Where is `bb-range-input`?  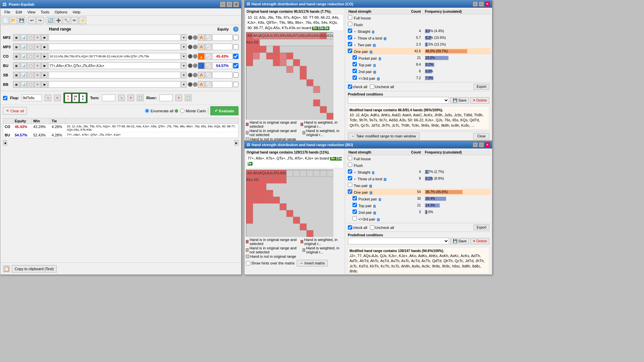 bb-range-input is located at coordinates (115, 84).